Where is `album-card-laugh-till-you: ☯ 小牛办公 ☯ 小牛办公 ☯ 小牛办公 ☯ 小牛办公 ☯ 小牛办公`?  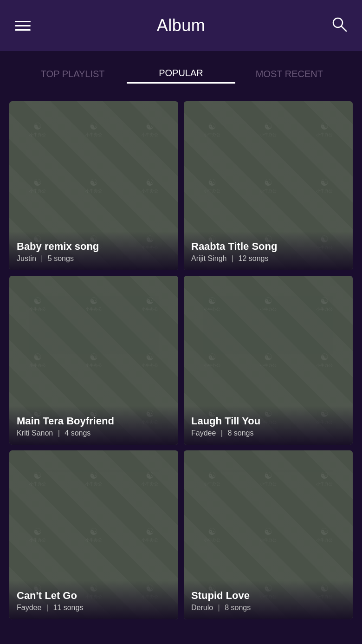 album-card-laugh-till-you: ☯ 小牛办公 ☯ 小牛办公 ☯ 小牛办公 ☯ 小牛办公 ☯ 小牛办公 is located at coordinates (268, 360).